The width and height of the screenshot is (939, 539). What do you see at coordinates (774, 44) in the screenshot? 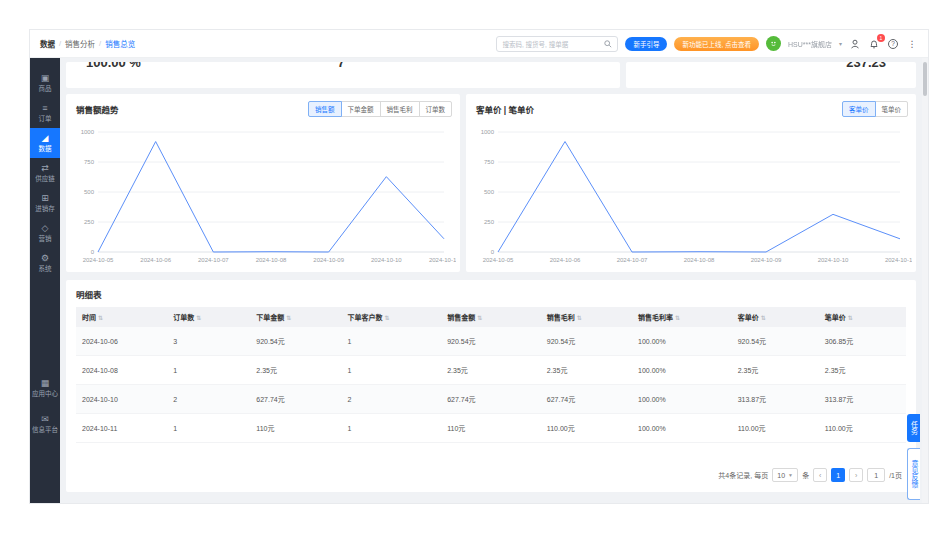
I see `avatar` at bounding box center [774, 44].